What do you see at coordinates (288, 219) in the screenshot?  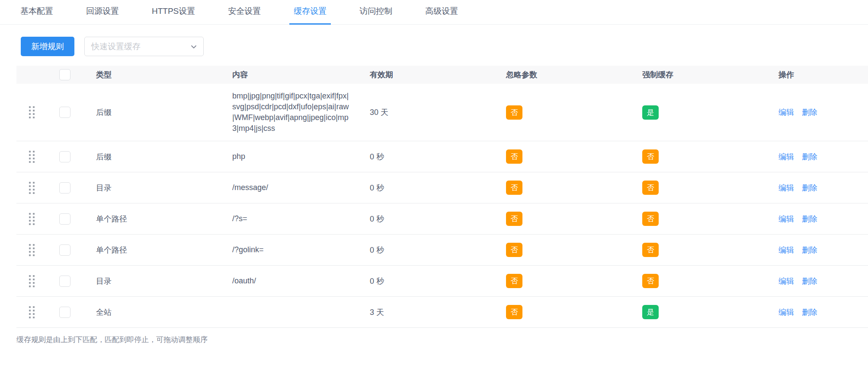 I see `rule-content: /?s=` at bounding box center [288, 219].